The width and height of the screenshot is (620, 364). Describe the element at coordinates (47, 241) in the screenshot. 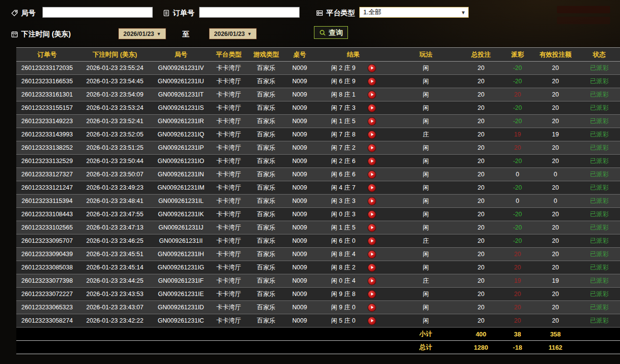

I see `order-id: 260123233095707` at that location.